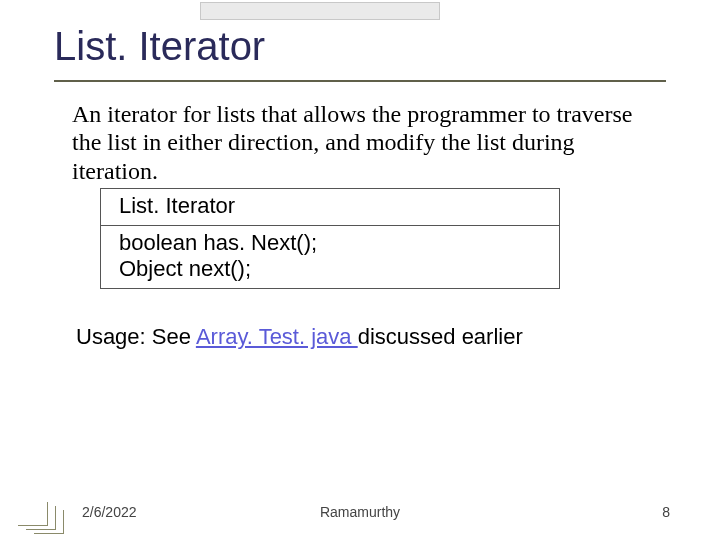 This screenshot has width=720, height=540. I want to click on slide-title: List. Iterator, so click(160, 46).